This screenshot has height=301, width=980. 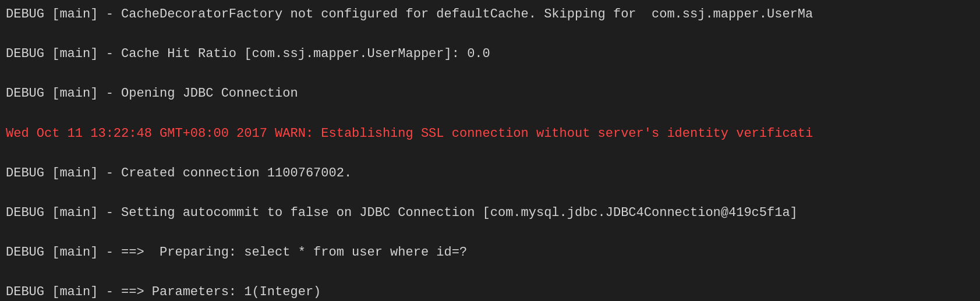 I want to click on log-line-5: DEBUG [main] - Created connection 110076…, so click(x=490, y=173).